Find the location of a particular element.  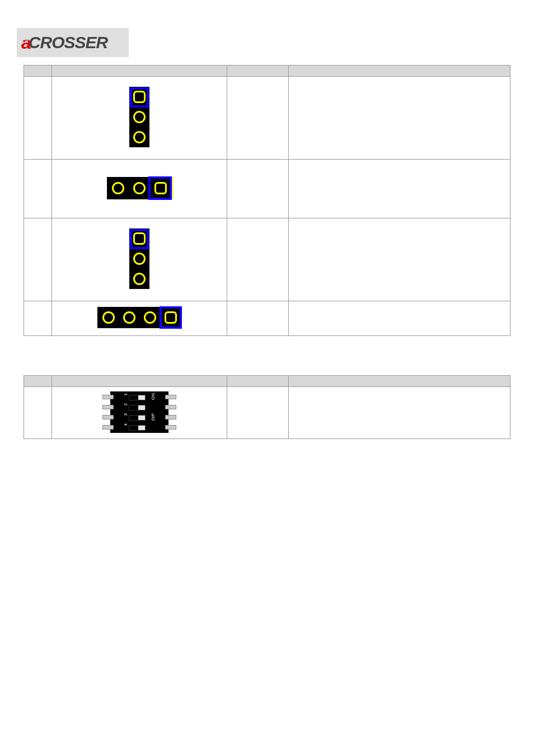

horizontal-3pin-jumper-icon is located at coordinates (139, 188).